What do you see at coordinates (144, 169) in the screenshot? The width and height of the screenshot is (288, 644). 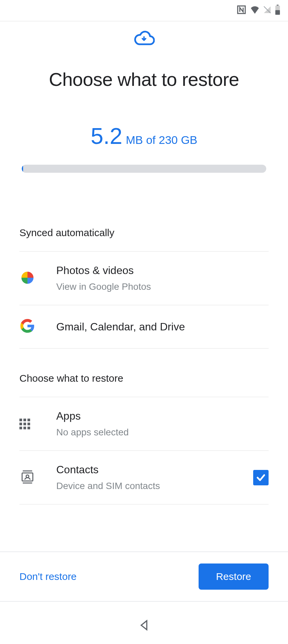 I see `storage-progress-bar` at bounding box center [144, 169].